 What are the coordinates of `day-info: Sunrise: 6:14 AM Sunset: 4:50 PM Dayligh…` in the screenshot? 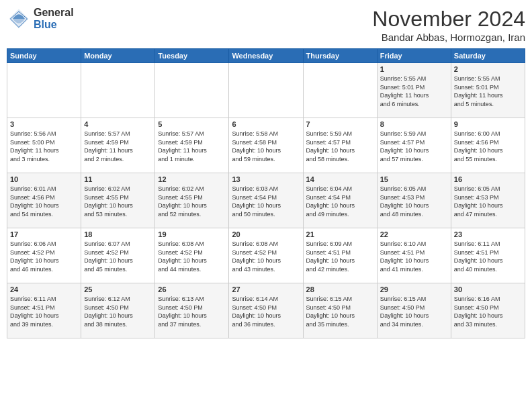 It's located at (266, 312).